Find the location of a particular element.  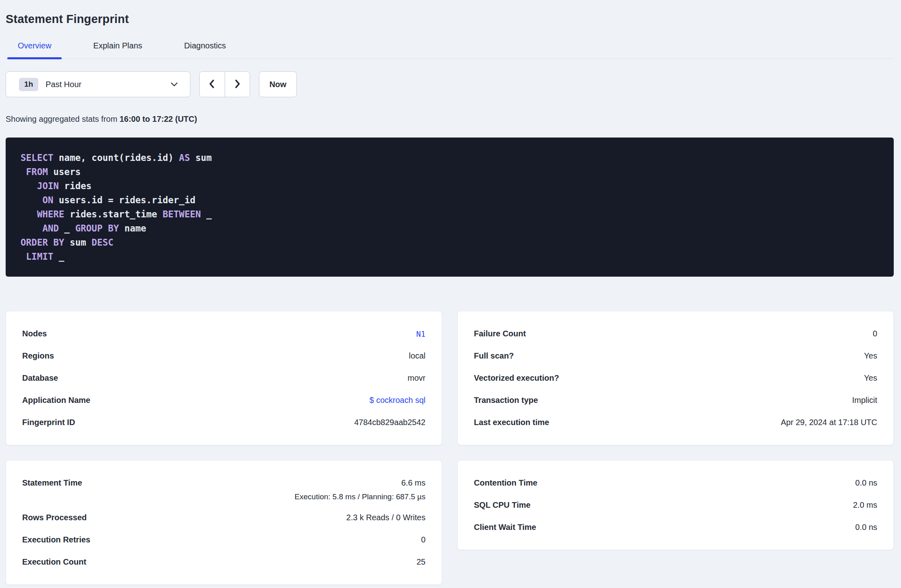

row-fingerprint-id: Fingerprint ID 4784cb829aab2542 is located at coordinates (224, 423).